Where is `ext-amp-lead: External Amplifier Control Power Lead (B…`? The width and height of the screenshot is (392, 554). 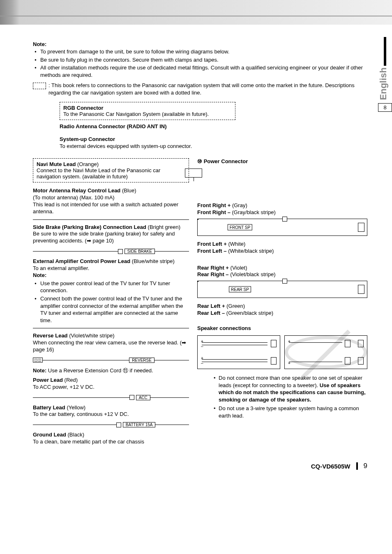 ext-amp-lead: External Amplifier Control Power Lead (B… is located at coordinates (111, 291).